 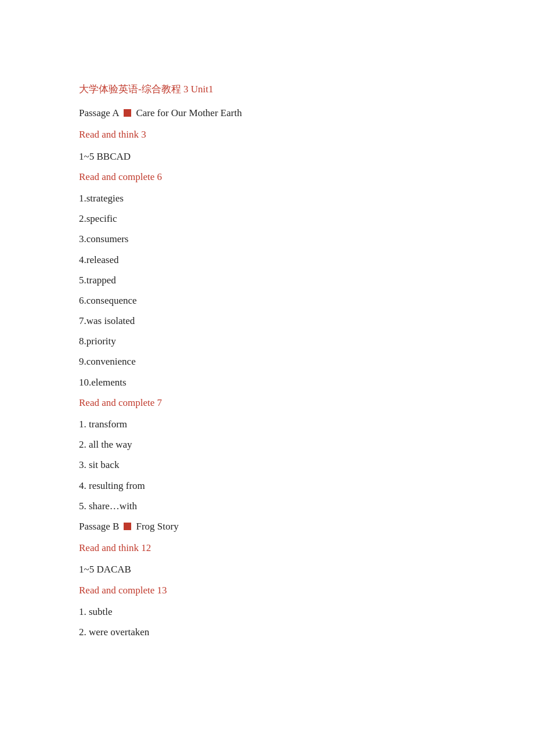 I want to click on read-complete-13-heading: Read and complete 13, so click(x=267, y=590).